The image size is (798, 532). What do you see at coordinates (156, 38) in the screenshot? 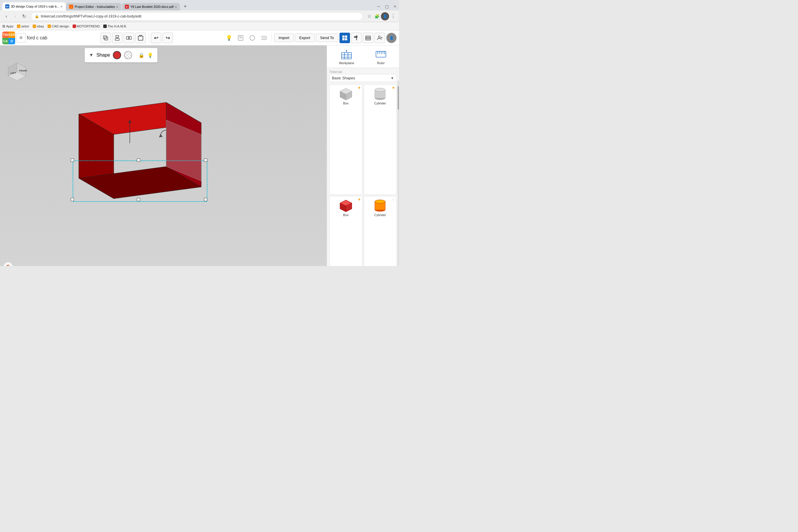
I see `undo-button: ↩` at bounding box center [156, 38].